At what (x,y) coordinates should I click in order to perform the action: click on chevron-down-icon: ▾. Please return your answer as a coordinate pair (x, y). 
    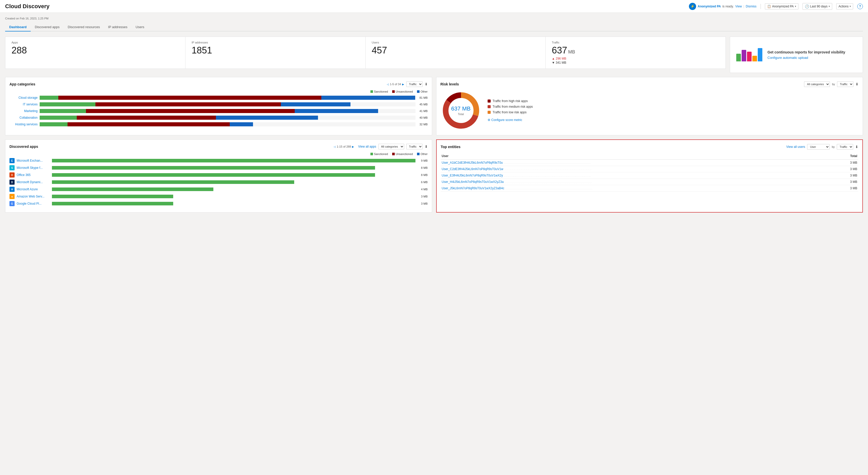
    Looking at the image, I should click on (796, 6).